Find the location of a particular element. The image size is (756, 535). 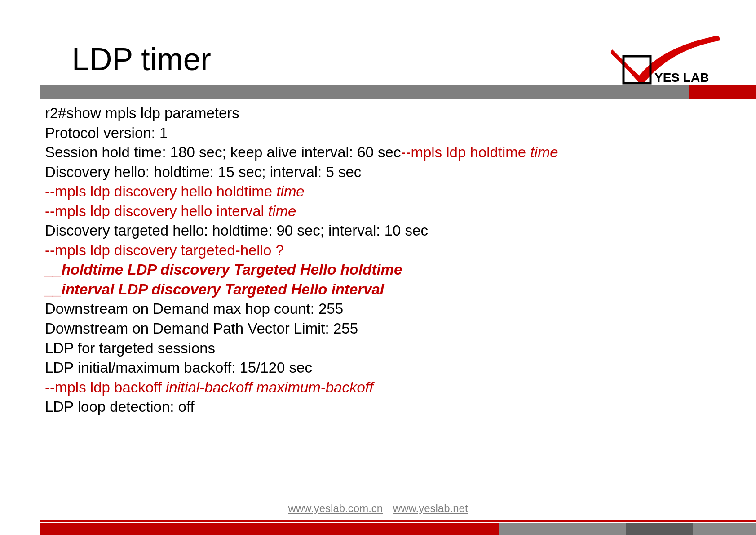

command-span: --mpls ldp discovery hello holdtime is located at coordinates (161, 192).